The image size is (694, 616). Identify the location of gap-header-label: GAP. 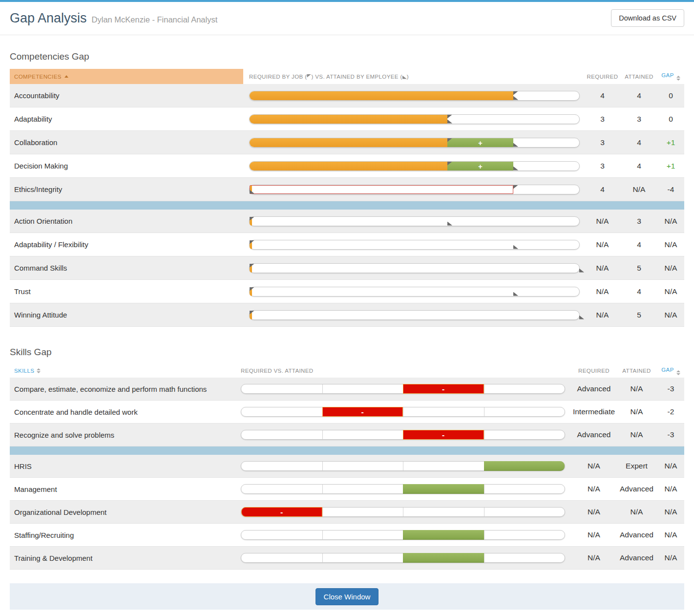
(668, 370).